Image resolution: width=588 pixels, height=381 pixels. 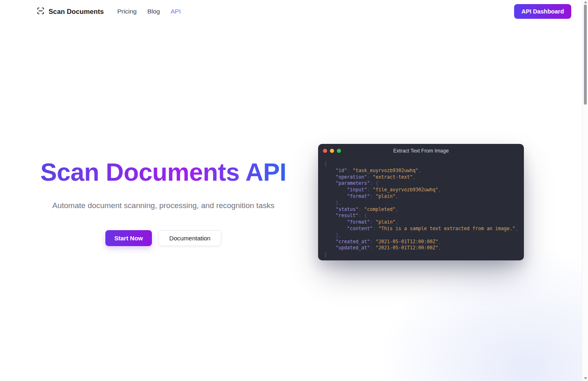 I want to click on scrollbar-down-arrow-icon, so click(x=586, y=379).